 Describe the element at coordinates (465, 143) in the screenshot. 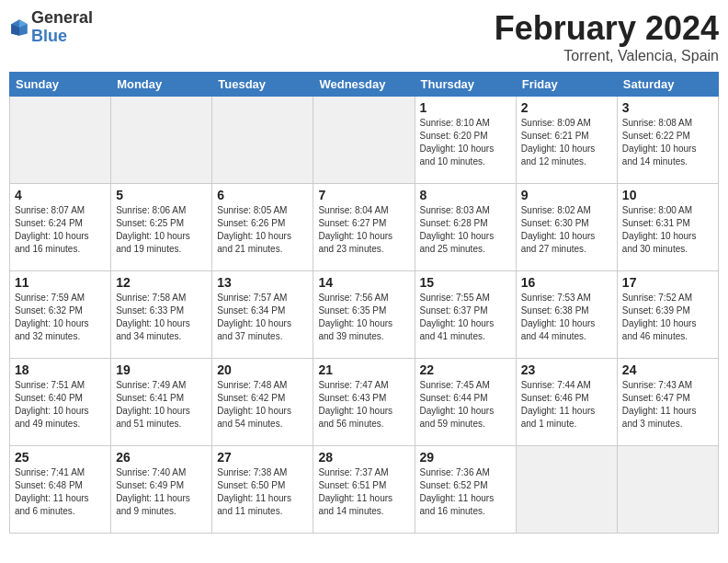

I see `cell-info: Sunrise: 8:10 AM Sunset: 6:20 PM Dayligh…` at that location.